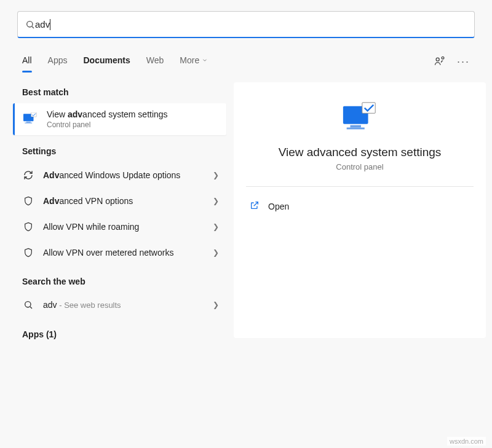 Image resolution: width=492 pixels, height=448 pixels. Describe the element at coordinates (464, 61) in the screenshot. I see `more-options-icon: ···` at that location.